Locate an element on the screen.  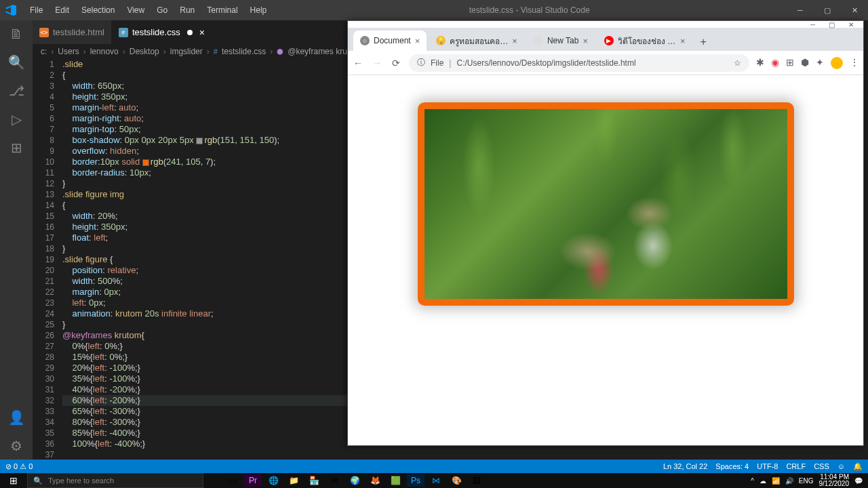
breadcrumb-seg: lennovo is located at coordinates (104, 52).